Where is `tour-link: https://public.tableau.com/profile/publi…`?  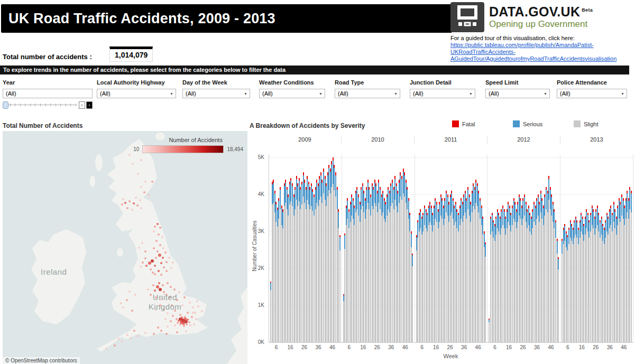 tour-link: https://public.tableau.com/profile/publi… is located at coordinates (542, 45).